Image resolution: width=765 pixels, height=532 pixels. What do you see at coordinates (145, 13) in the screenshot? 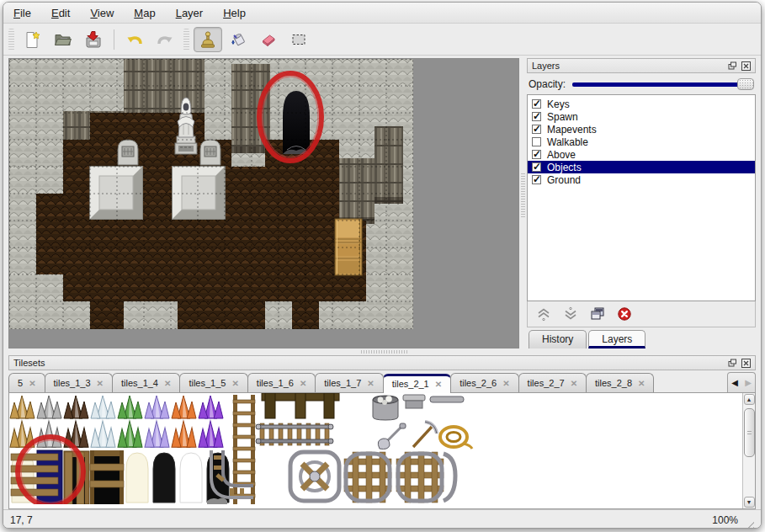
I see `menu-map: Map` at bounding box center [145, 13].